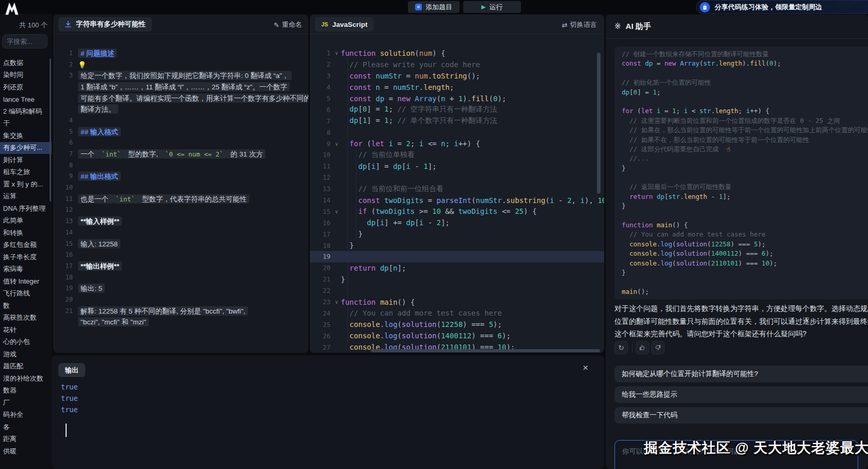  I want to click on sidebar-item: 距离, so click(26, 440).